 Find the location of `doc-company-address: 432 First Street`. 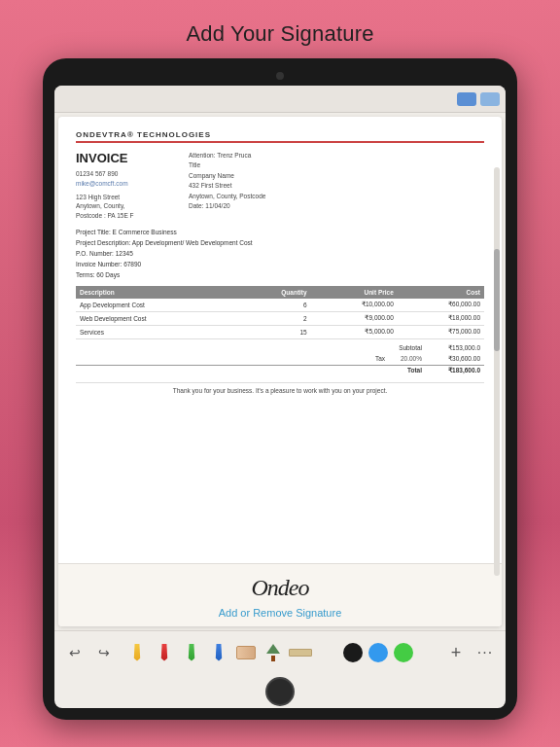

doc-company-address: 432 First Street is located at coordinates (228, 186).